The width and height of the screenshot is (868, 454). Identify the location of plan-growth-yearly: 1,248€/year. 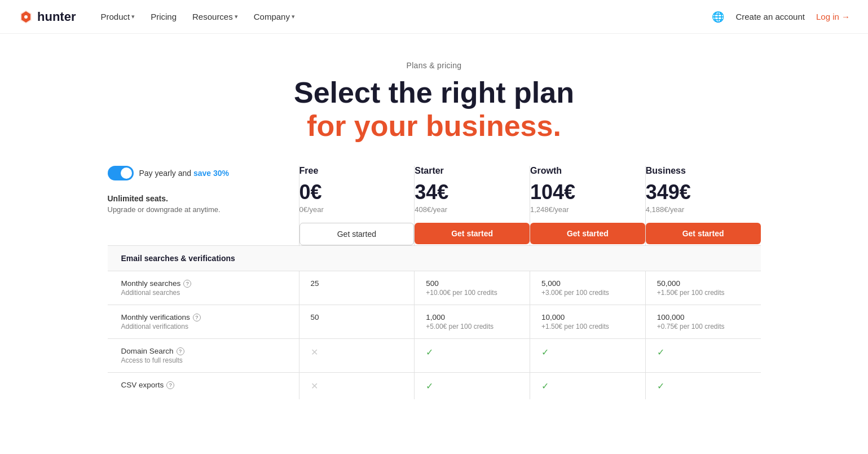
(588, 210).